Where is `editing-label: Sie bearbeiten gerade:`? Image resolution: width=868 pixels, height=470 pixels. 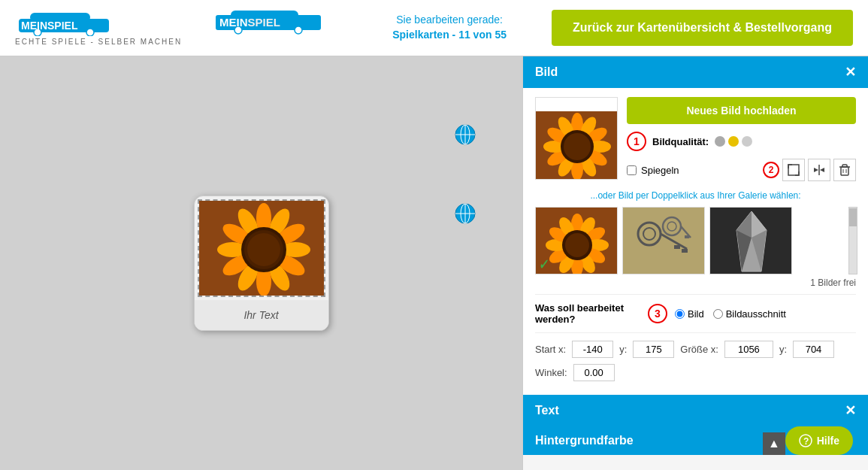
editing-label: Sie bearbeiten gerade: is located at coordinates (449, 20).